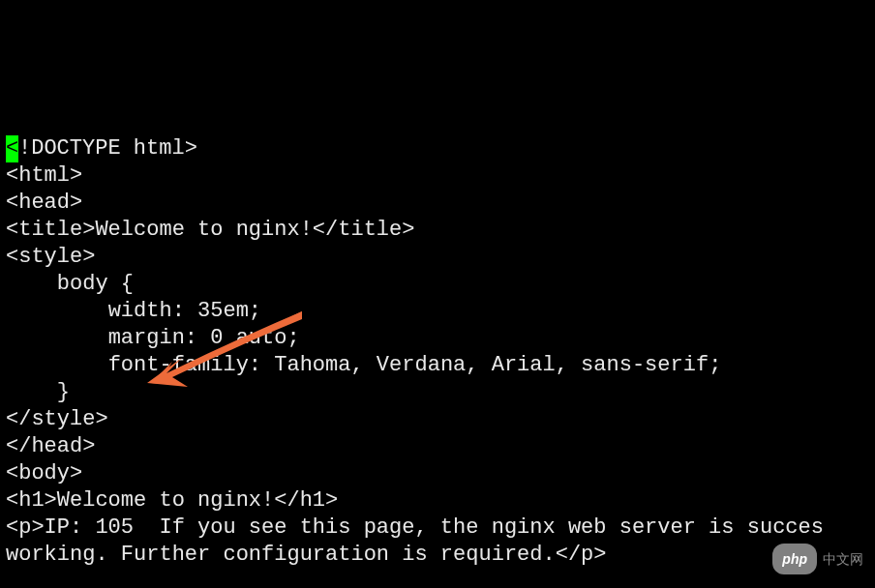  What do you see at coordinates (172, 501) in the screenshot?
I see `code-line-13: <h1>Welcome to nginx!</h1>` at bounding box center [172, 501].